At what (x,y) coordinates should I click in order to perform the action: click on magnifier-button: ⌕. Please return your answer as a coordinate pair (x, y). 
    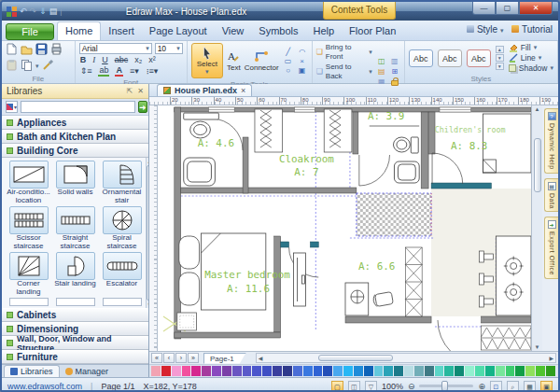
    Looking at the image, I should click on (513, 386).